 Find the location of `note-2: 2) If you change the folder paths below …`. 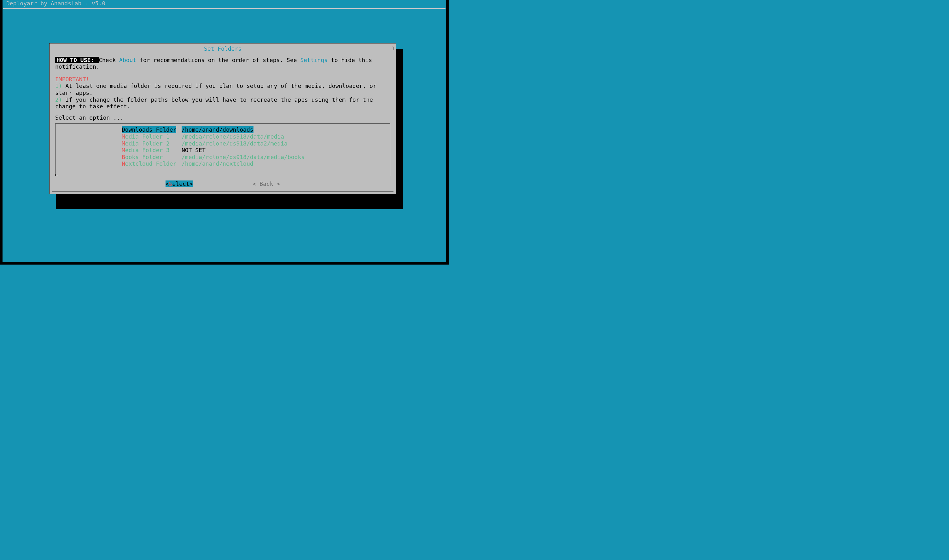

note-2: 2) If you change the folder paths below … is located at coordinates (223, 103).